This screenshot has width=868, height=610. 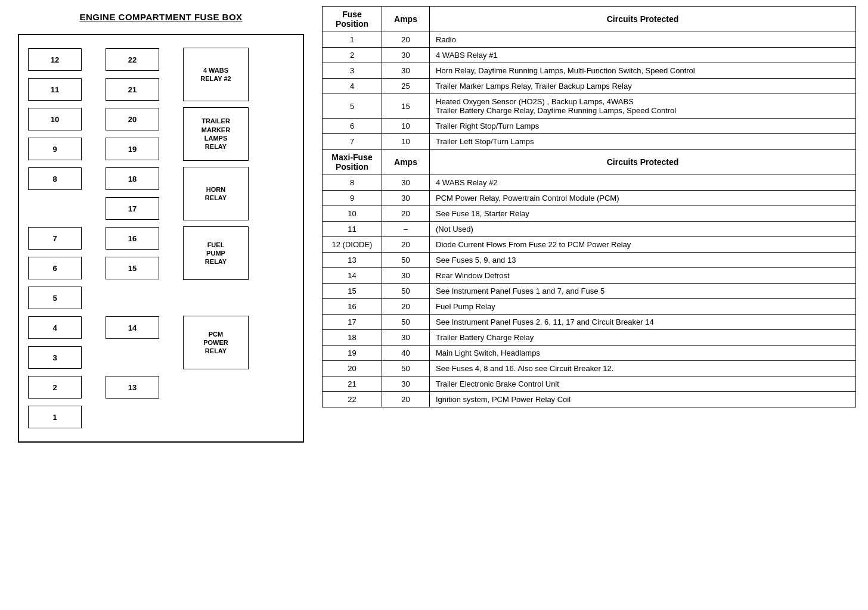 I want to click on maxi-table-row: 11–(Not Used), so click(x=589, y=229).